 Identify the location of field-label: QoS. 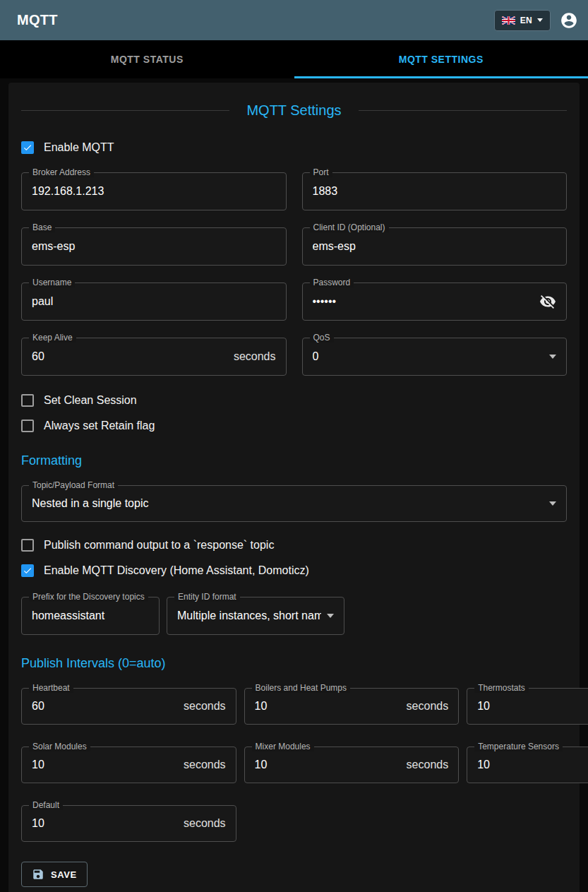
(322, 338).